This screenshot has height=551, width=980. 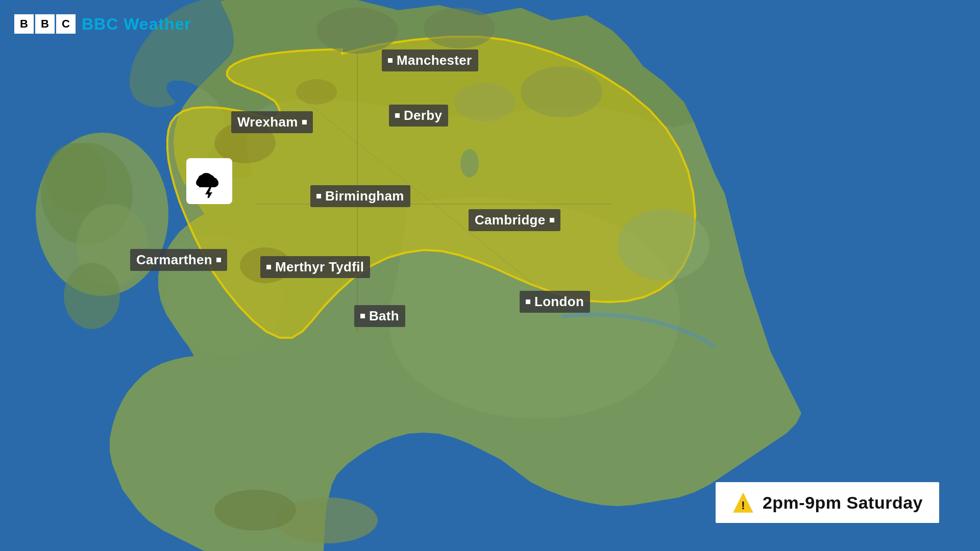 I want to click on city-dot-carmarthen, so click(x=218, y=260).